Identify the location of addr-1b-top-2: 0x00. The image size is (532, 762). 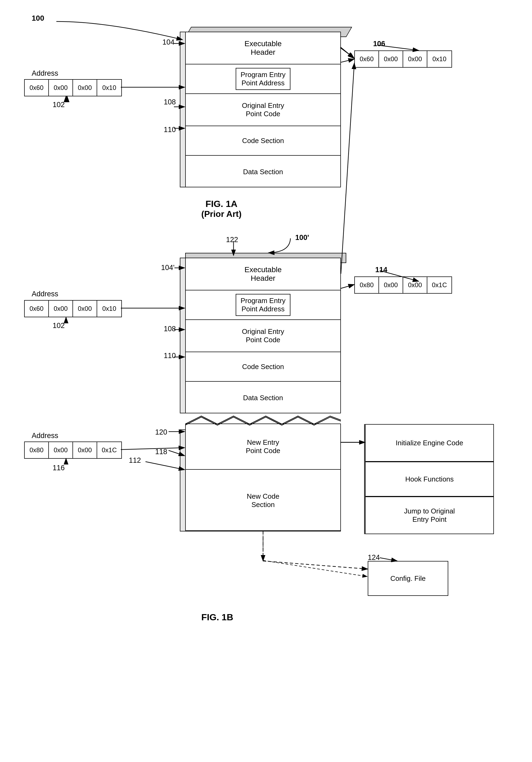
(61, 309).